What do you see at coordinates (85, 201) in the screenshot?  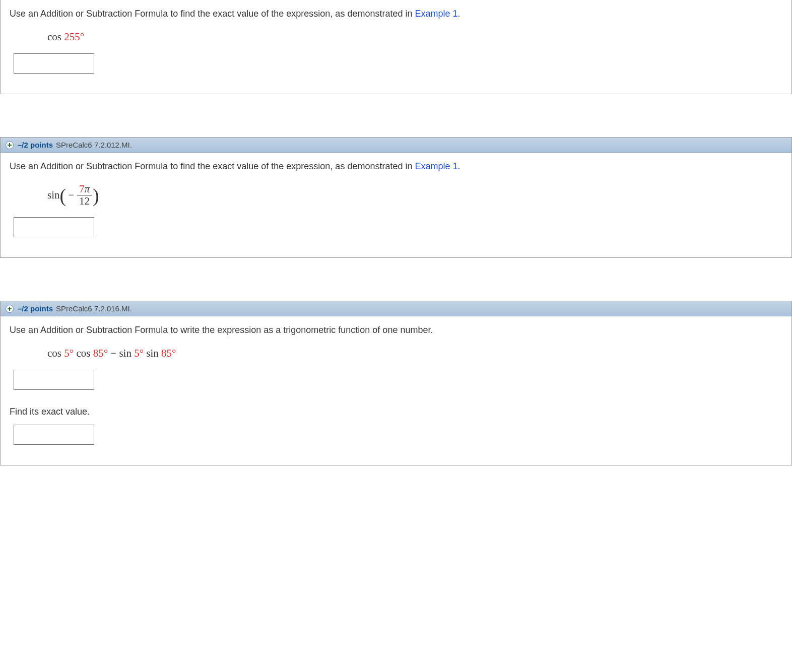 I see `frac-den-2: 12` at bounding box center [85, 201].